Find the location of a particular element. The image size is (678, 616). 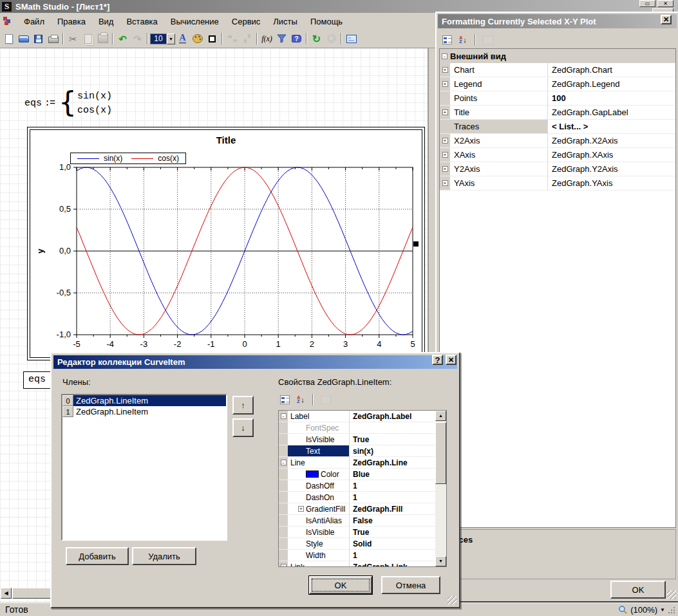

dialog-resize-grip is located at coordinates (452, 600).